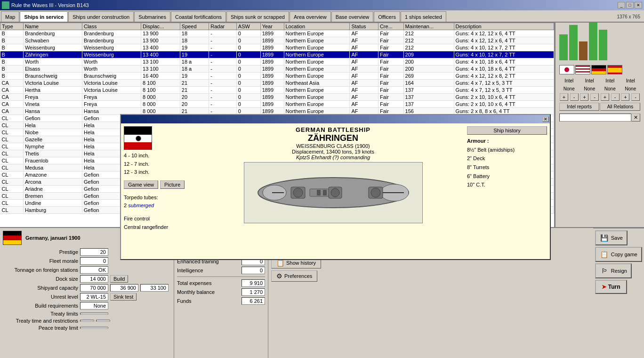  Describe the element at coordinates (277, 69) in the screenshot. I see `table-row: BElsassWorth13 10018 a-01899Northern Eur…` at that location.